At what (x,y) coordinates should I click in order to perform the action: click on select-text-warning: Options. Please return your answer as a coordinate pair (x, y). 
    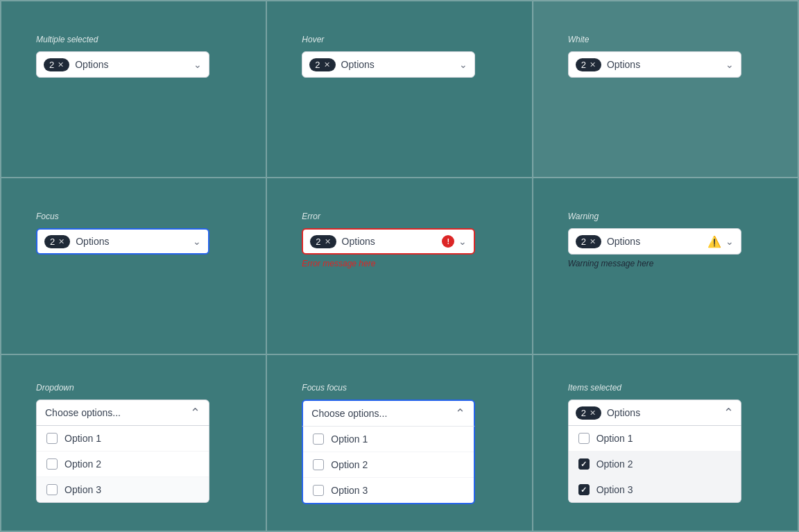
    Looking at the image, I should click on (658, 241).